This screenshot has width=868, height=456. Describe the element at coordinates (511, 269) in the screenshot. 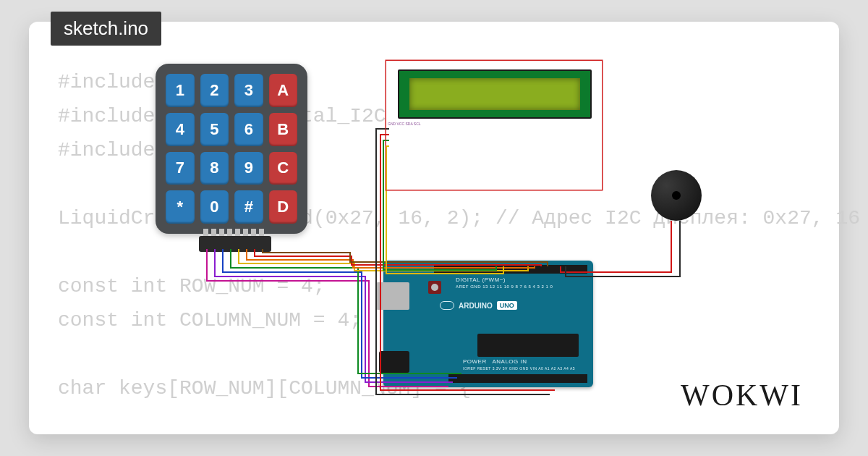

I see `digital-header` at that location.